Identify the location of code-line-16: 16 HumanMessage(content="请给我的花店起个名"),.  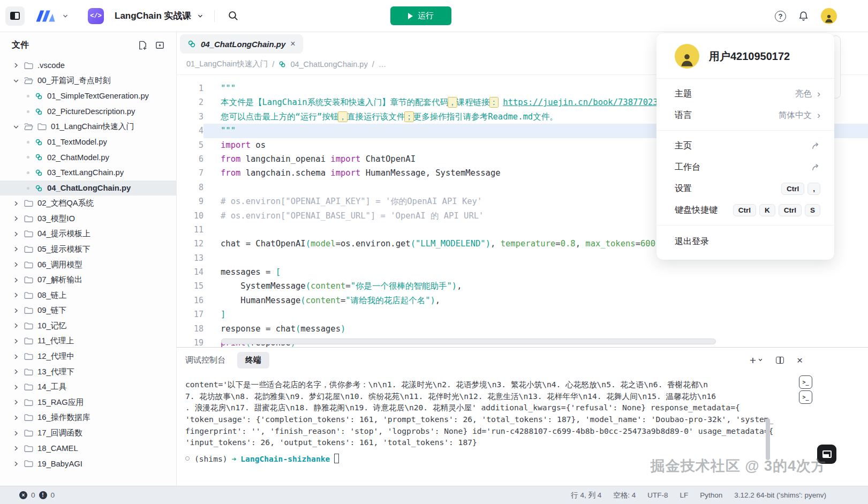
(523, 300).